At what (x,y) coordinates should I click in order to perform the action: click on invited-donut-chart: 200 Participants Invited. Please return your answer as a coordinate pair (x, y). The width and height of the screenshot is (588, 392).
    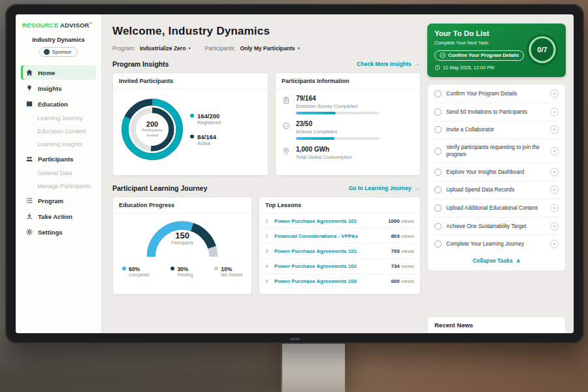
    Looking at the image, I should click on (152, 129).